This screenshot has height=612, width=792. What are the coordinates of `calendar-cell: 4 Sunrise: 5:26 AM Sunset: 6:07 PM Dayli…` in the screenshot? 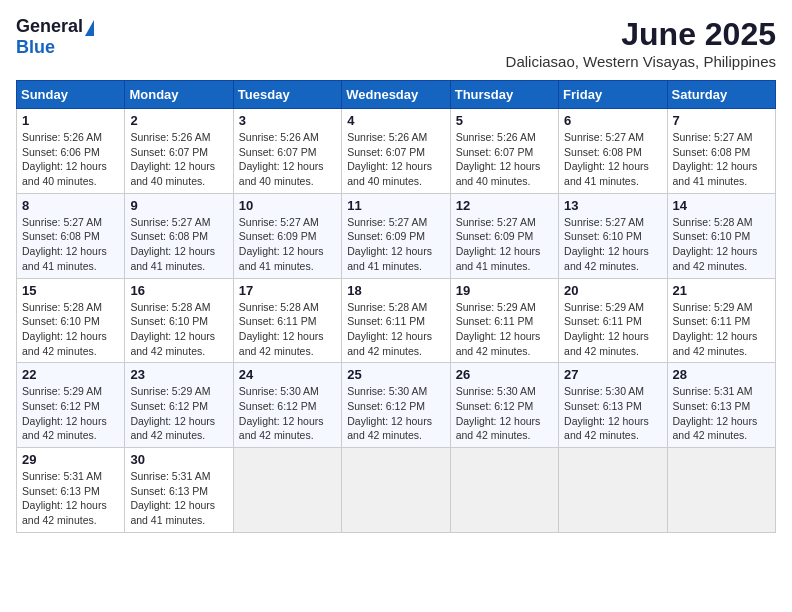 It's located at (396, 152).